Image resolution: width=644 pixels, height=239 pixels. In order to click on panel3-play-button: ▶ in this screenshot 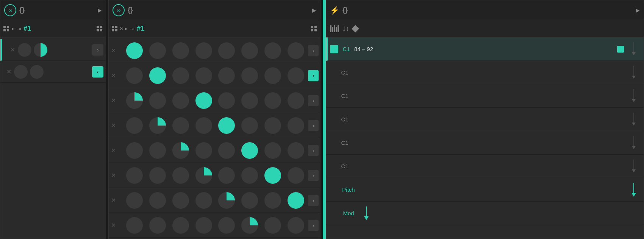, I will do `click(638, 10)`.